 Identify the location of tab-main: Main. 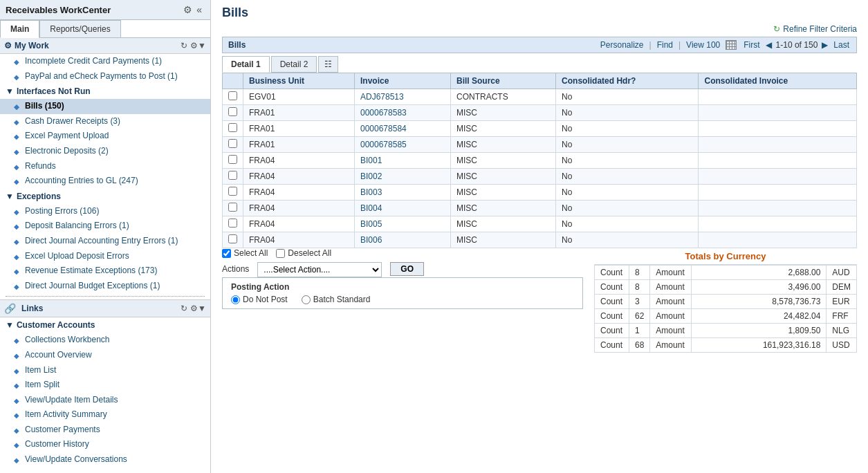
(19, 29).